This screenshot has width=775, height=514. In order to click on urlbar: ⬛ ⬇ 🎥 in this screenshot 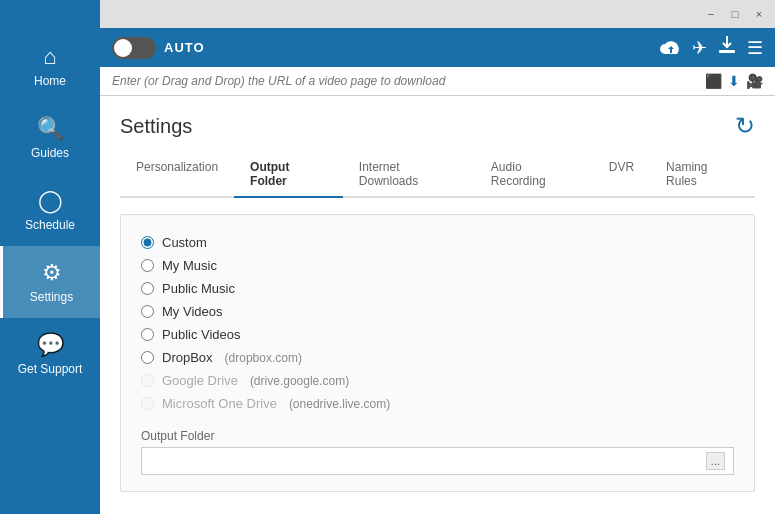, I will do `click(438, 82)`.